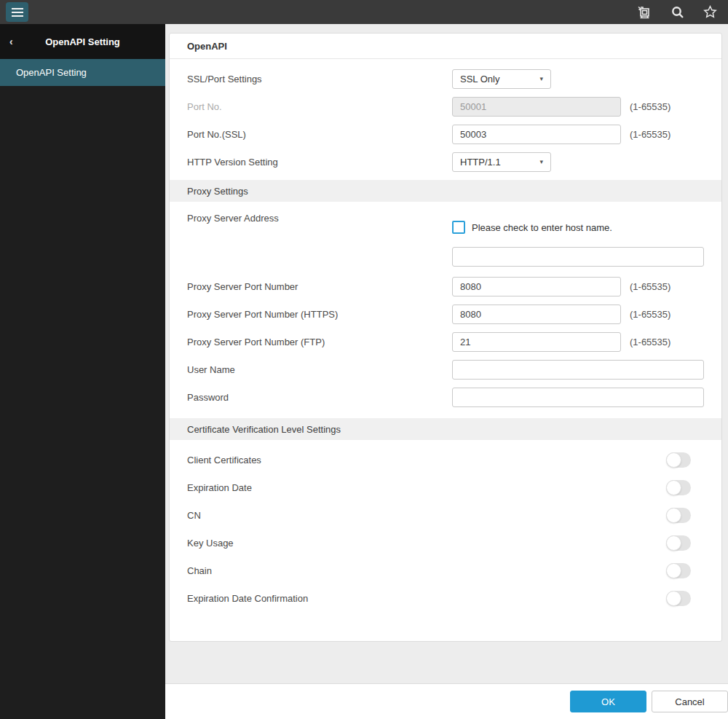 The height and width of the screenshot is (719, 728). I want to click on expiration-date-confirmation-toggle, so click(678, 599).